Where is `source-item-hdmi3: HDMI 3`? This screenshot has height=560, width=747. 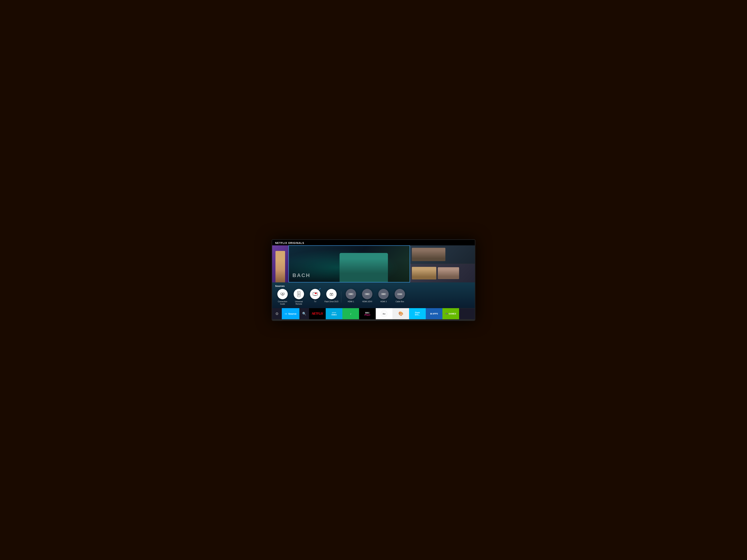 source-item-hdmi3: HDMI 3 is located at coordinates (384, 296).